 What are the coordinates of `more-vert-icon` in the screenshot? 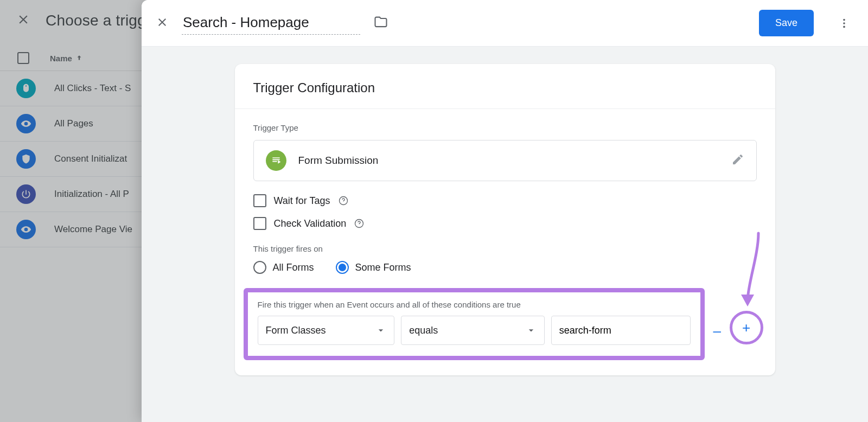 It's located at (844, 23).